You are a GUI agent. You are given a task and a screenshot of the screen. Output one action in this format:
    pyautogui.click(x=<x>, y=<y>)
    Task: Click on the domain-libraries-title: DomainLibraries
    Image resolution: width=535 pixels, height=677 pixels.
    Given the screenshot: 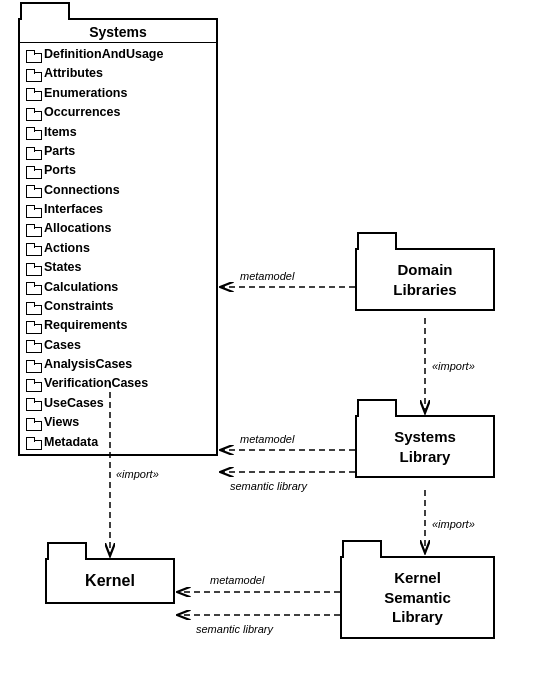 What is the action you would take?
    pyautogui.click(x=425, y=280)
    